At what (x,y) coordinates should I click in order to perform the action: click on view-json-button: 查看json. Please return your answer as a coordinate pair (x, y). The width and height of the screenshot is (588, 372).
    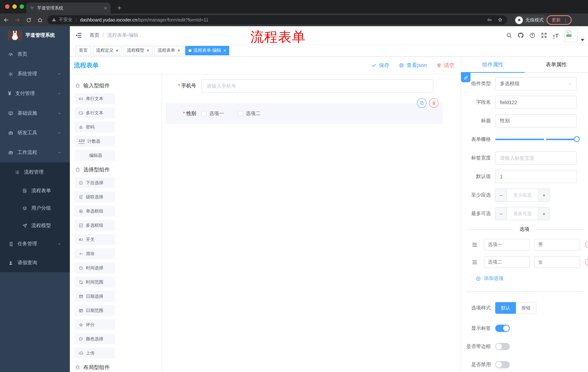
    Looking at the image, I should click on (413, 65).